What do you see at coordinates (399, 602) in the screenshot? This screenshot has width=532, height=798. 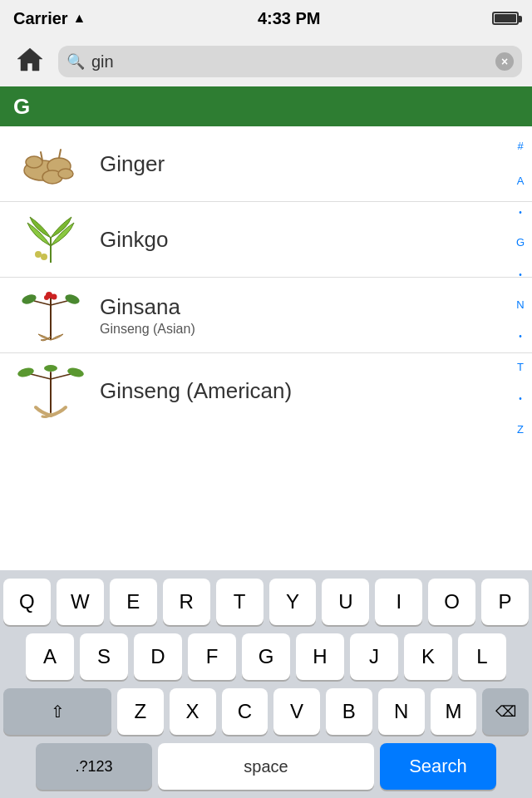 I see `key-i: I` at bounding box center [399, 602].